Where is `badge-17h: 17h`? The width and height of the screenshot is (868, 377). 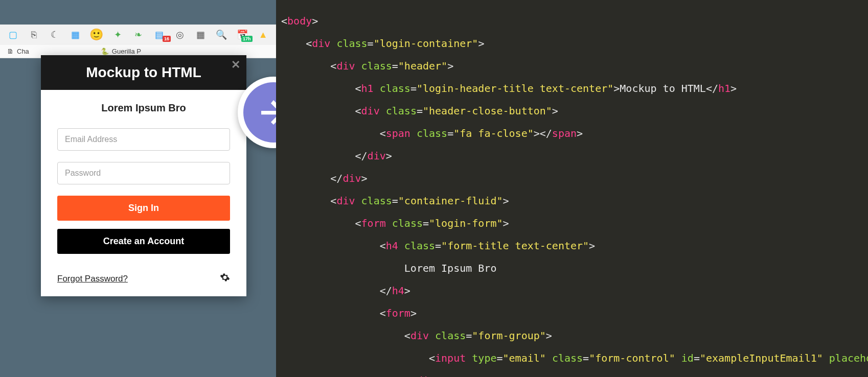 badge-17h: 17h is located at coordinates (247, 39).